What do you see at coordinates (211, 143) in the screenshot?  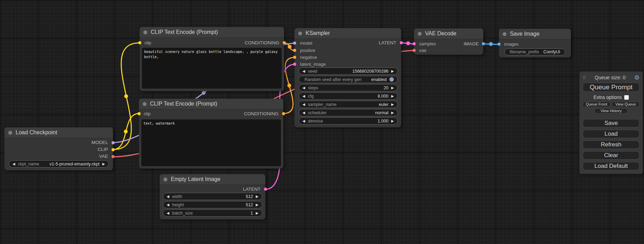 I see `negative-prompt-textarea: text, watermark` at bounding box center [211, 143].